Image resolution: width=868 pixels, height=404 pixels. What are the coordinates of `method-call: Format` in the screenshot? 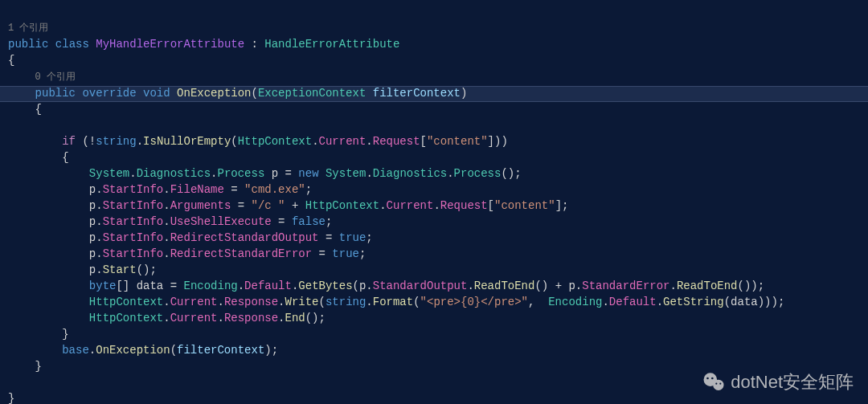 It's located at (393, 302).